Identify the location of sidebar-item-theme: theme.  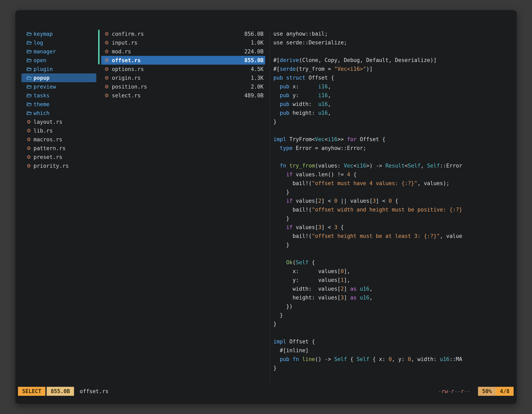
(59, 104).